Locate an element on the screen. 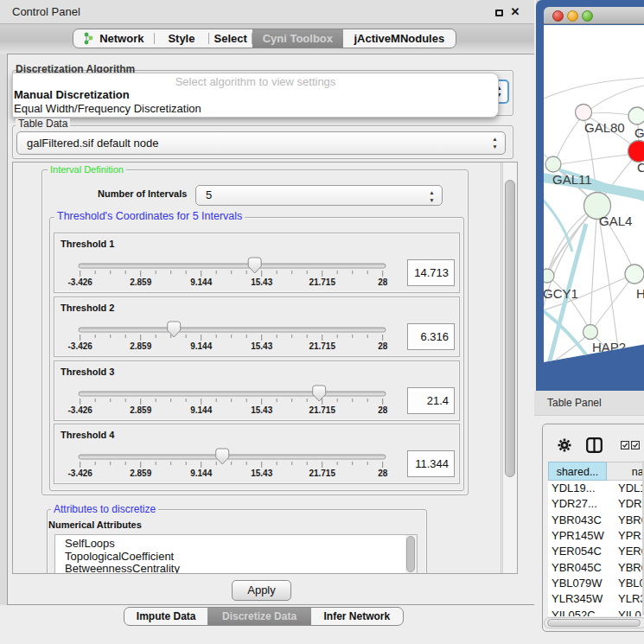 The height and width of the screenshot is (644, 644). column-header-name: name is located at coordinates (626, 471).